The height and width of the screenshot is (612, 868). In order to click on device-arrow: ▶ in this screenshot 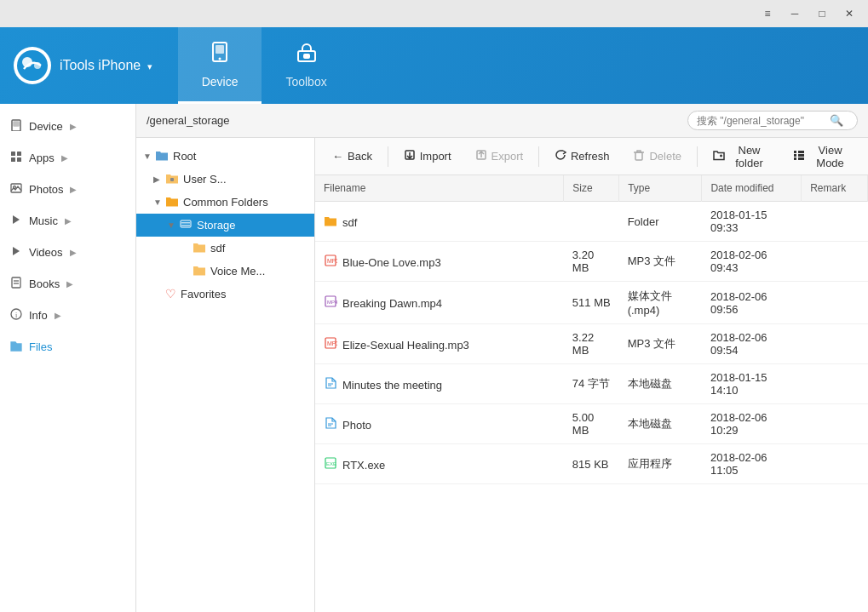, I will do `click(73, 126)`.